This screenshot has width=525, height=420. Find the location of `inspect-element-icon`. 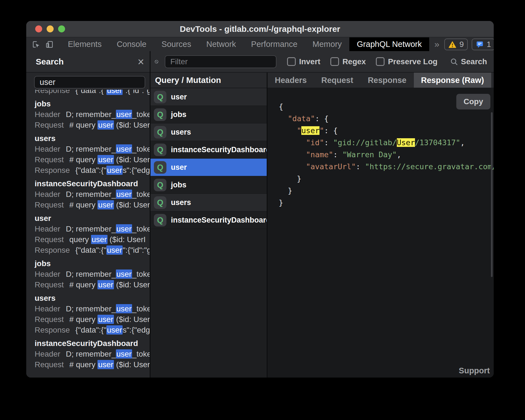

inspect-element-icon is located at coordinates (36, 44).